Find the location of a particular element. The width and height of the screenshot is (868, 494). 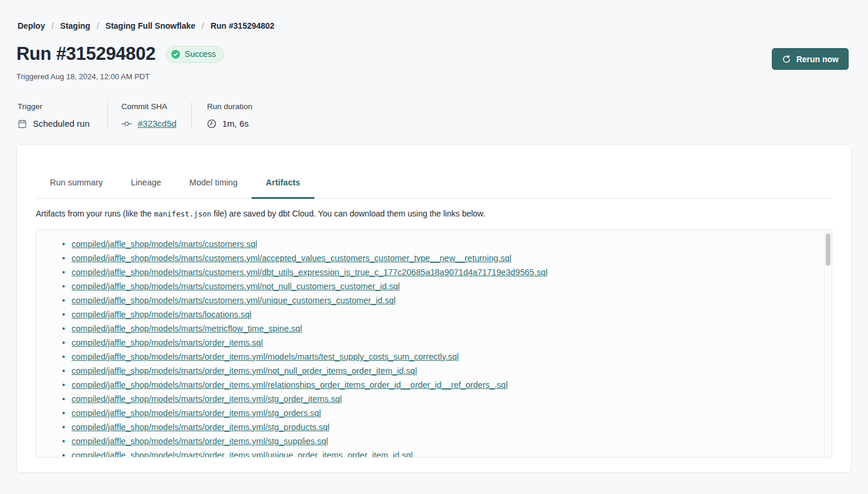

tab-lineage: Lineage is located at coordinates (146, 186).